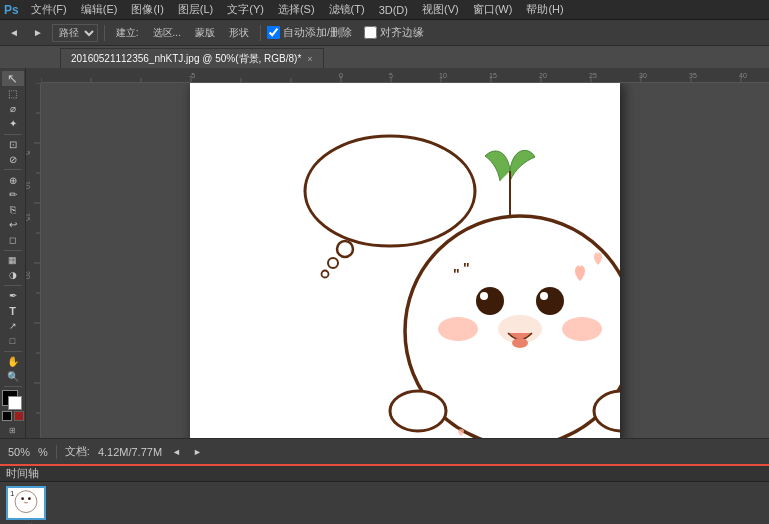  I want to click on svg-text: 25, so click(593, 76).